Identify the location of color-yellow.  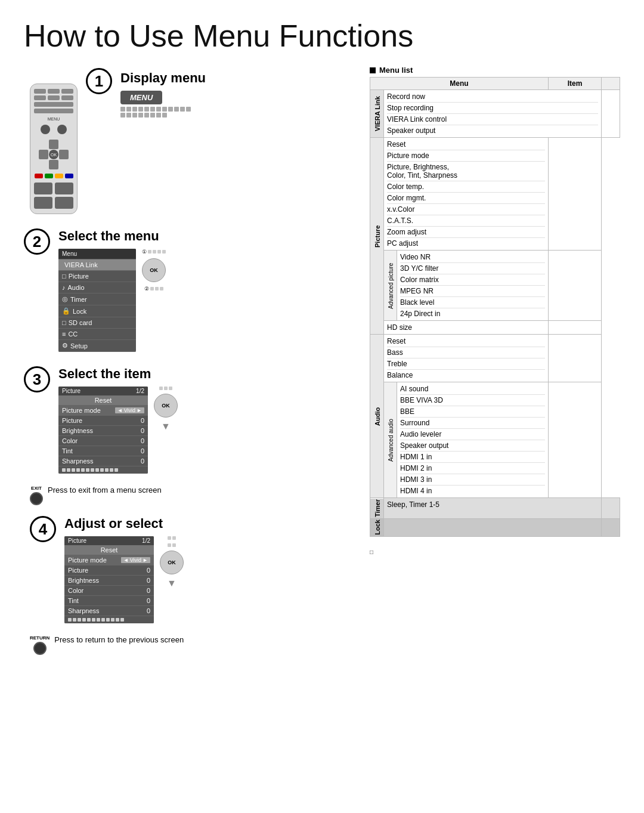
(59, 176).